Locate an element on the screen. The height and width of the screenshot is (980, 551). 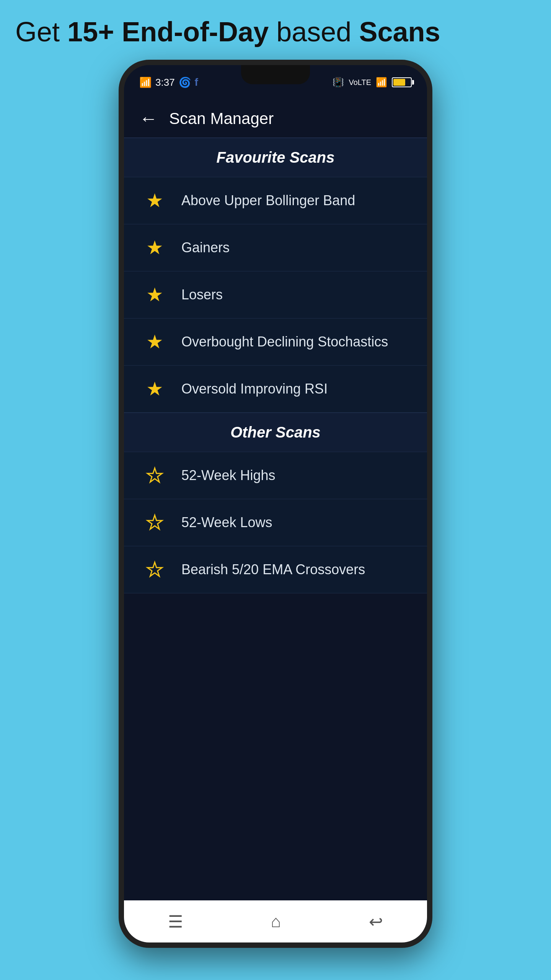
scan-label: 52-Week Highs is located at coordinates (228, 475).